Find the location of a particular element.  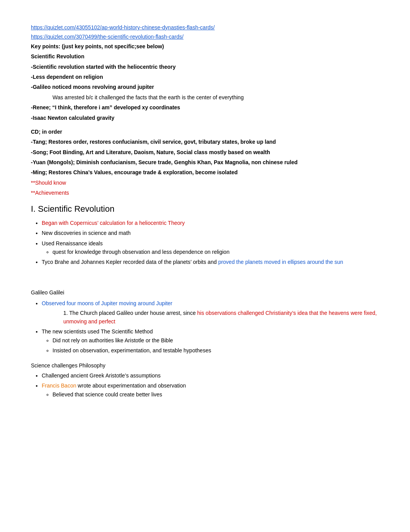

sub-no-authorities: Did not rely on authorities like Aristot… is located at coordinates (216, 340).